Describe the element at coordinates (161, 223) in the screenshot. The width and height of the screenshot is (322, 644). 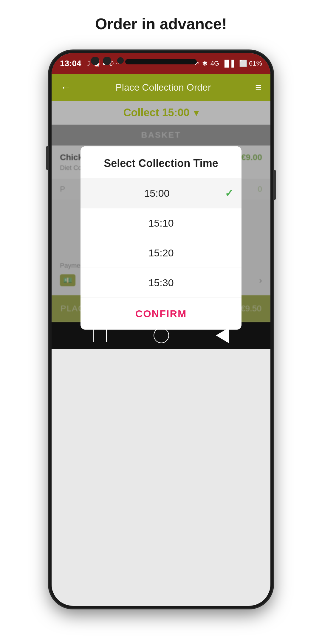
I see `time-label-1510: 15:10` at that location.